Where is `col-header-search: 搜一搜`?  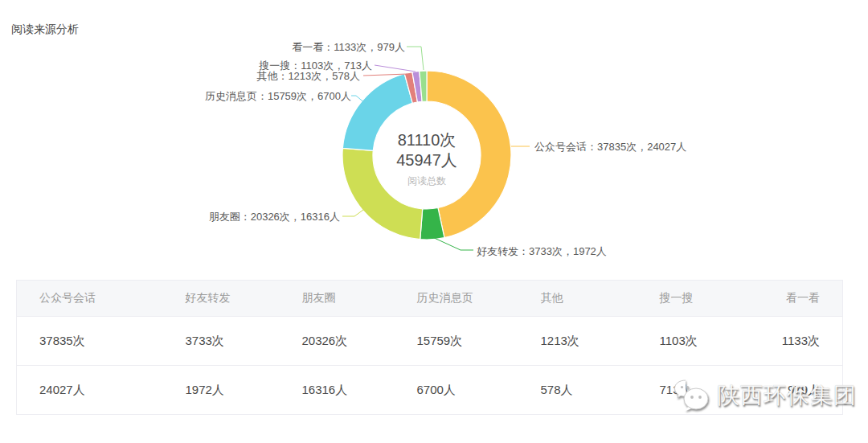 col-header-search: 搜一搜 is located at coordinates (698, 299).